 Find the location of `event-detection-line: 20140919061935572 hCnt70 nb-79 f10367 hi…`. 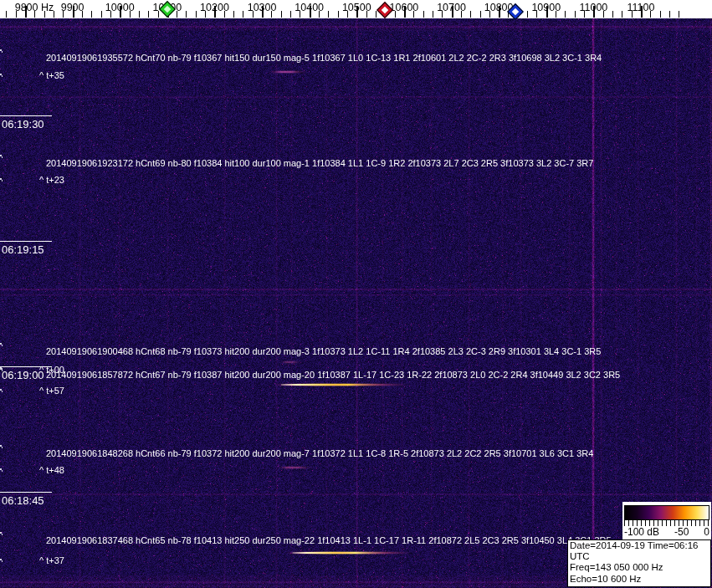

event-detection-line: 20140919061935572 hCnt70 nb-79 f10367 hi… is located at coordinates (324, 58).